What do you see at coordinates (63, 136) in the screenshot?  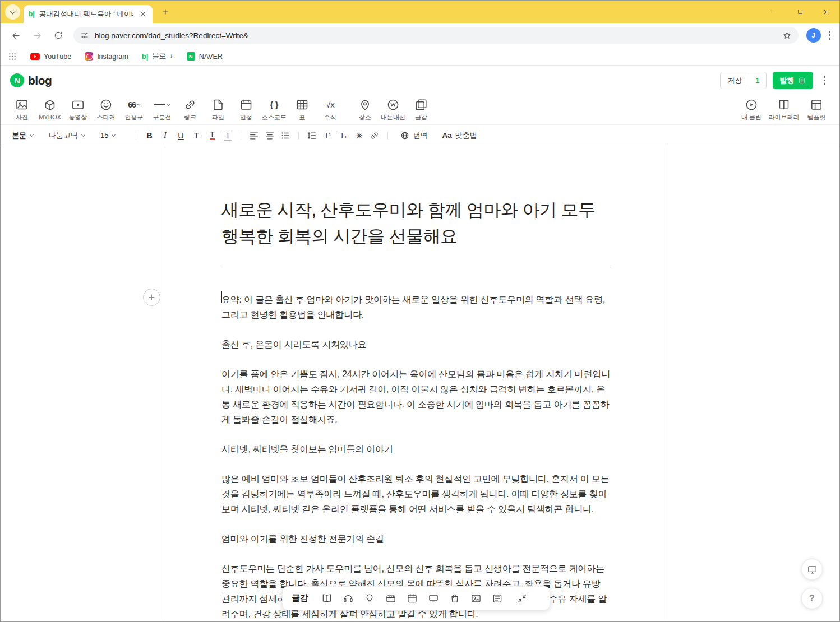 I see `font-family-value: 나눔고딕` at bounding box center [63, 136].